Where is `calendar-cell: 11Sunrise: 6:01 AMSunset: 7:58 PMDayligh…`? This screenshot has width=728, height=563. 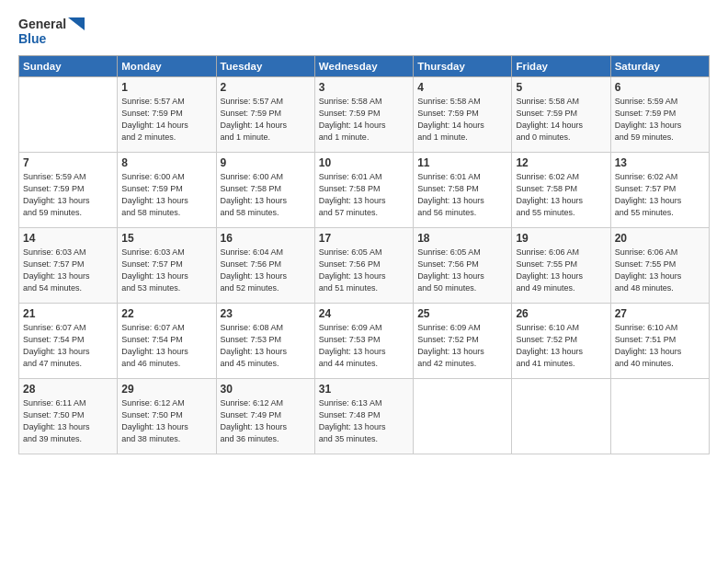 calendar-cell: 11Sunrise: 6:01 AMSunset: 7:58 PMDayligh… is located at coordinates (463, 190).